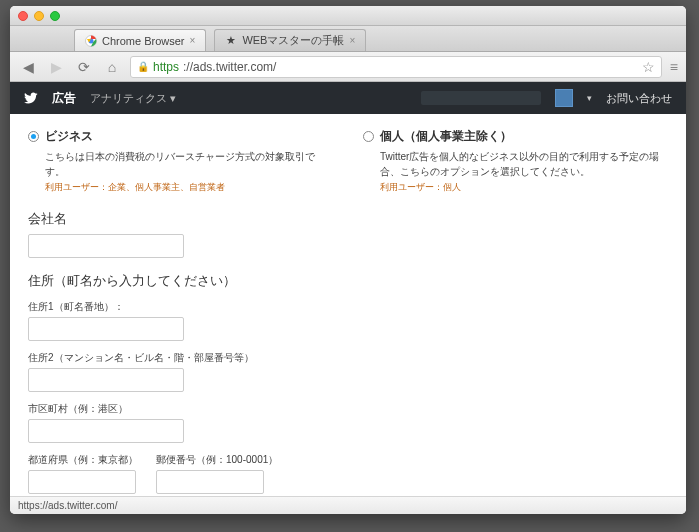  What do you see at coordinates (23, 16) in the screenshot?
I see `close-window-button` at bounding box center [23, 16].